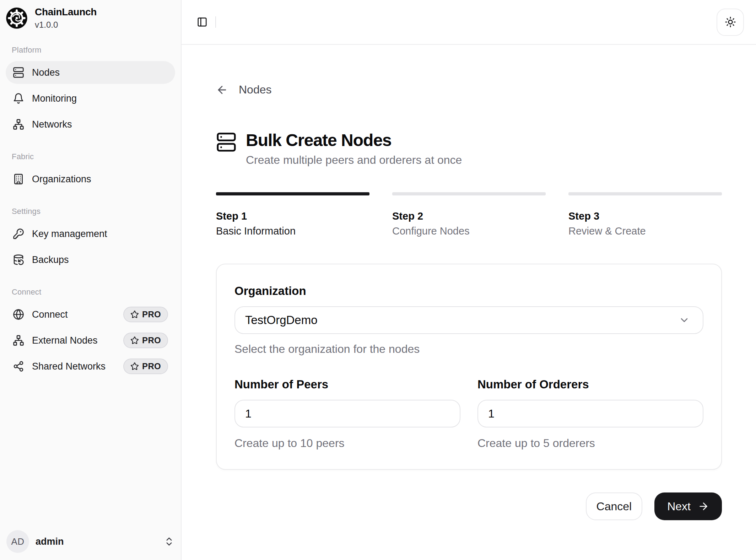 The image size is (756, 560). What do you see at coordinates (469, 215) in the screenshot?
I see `step-progress: Step 1 Basic Information Step 2 Configur…` at bounding box center [469, 215].